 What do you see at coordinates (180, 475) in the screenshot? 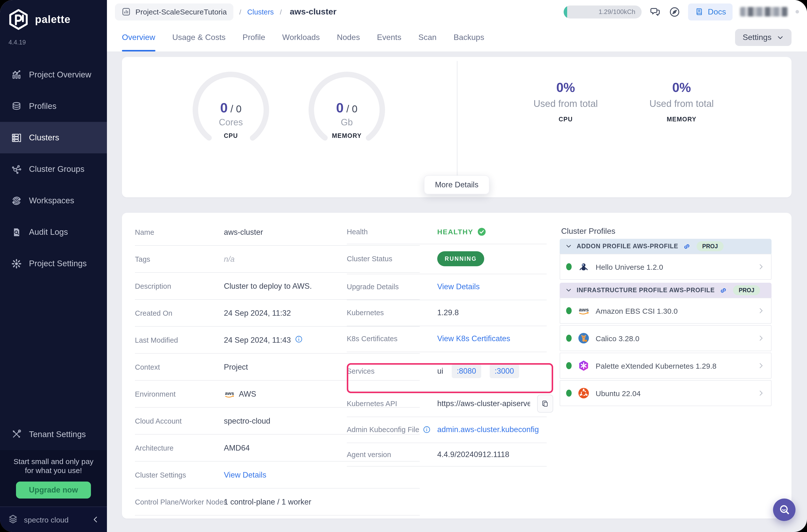
I see `detail-label: Cluster Settings` at bounding box center [180, 475].